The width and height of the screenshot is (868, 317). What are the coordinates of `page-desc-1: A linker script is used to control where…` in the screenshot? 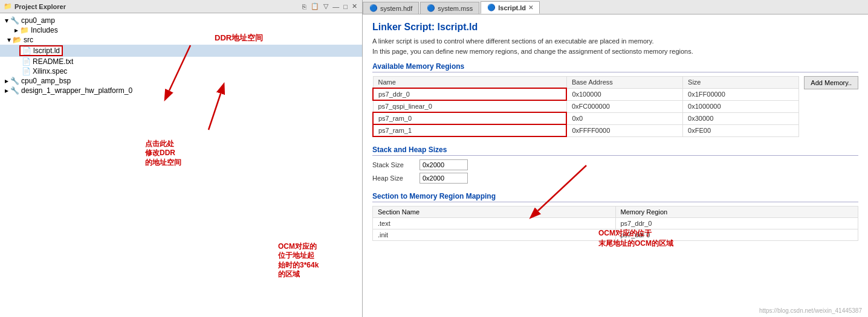 It's located at (615, 46).